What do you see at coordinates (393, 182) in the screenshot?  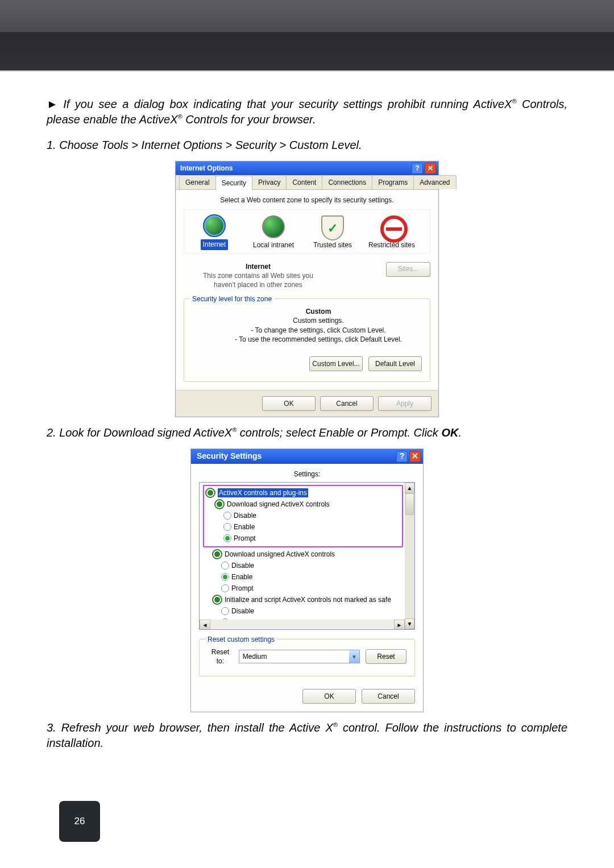 I see `tab-programs: Programs` at bounding box center [393, 182].